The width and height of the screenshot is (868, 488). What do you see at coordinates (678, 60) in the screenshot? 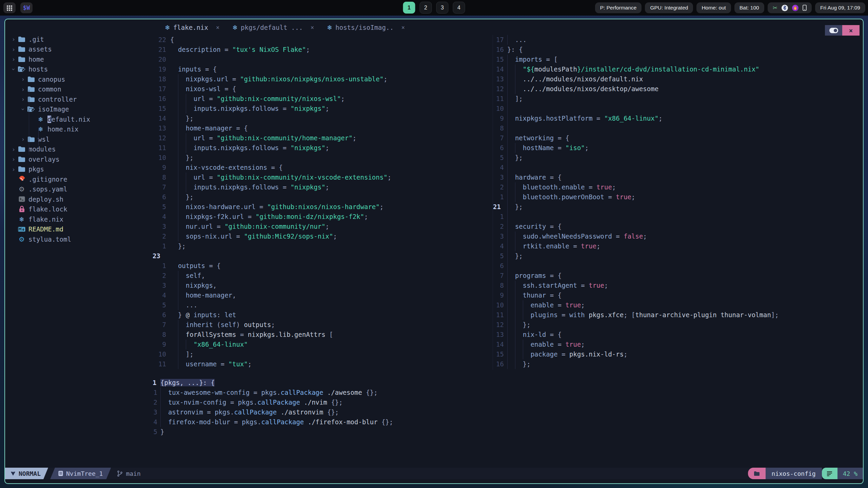
I see `code-line: 15imports = [` at bounding box center [678, 60].